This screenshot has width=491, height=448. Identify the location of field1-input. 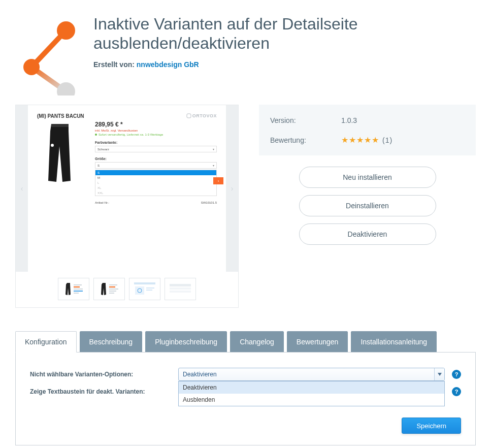
(312, 374).